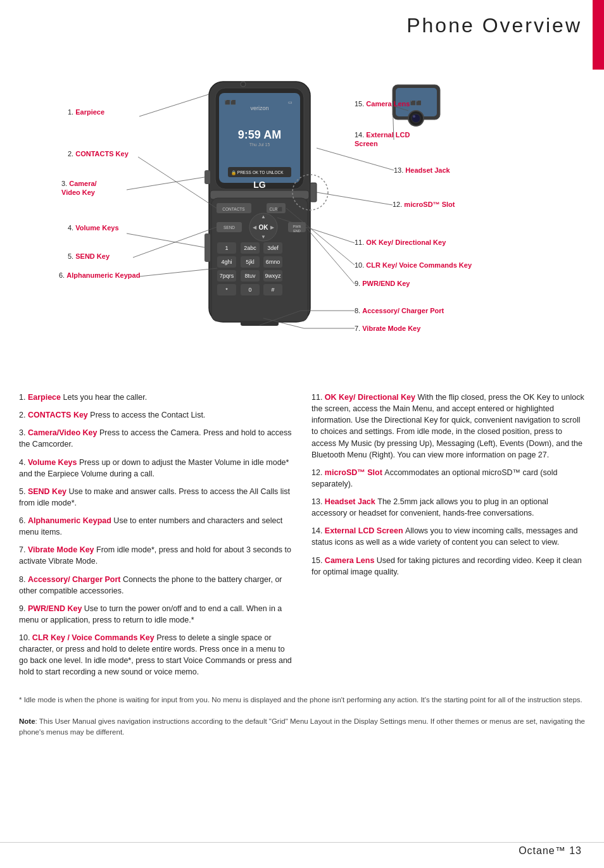 This screenshot has height=868, width=604. I want to click on svg-text: 1, so click(227, 248).